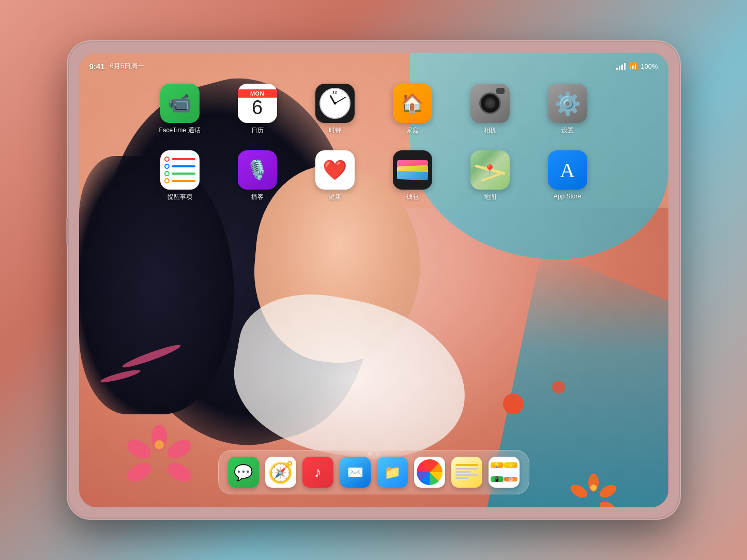 This screenshot has width=747, height=560. I want to click on app-maps: 📍 地图, so click(490, 176).